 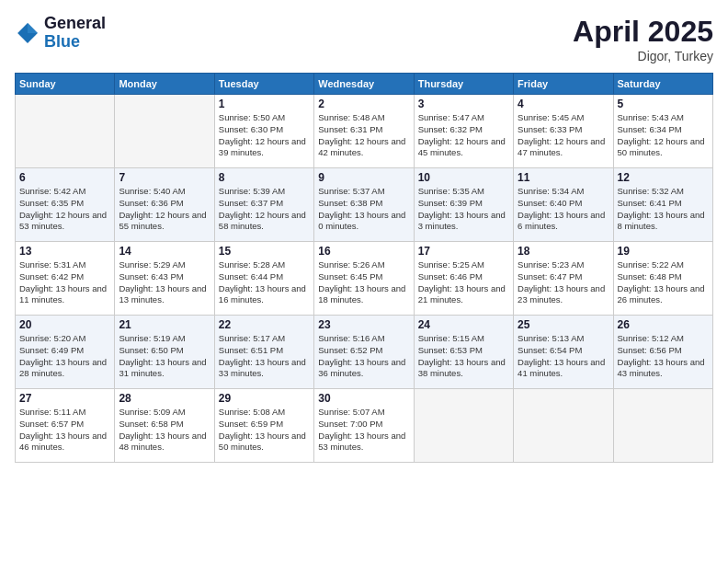 What do you see at coordinates (165, 352) in the screenshot?
I see `calendar-cell: 21Sunrise: 5:19 AMSunset: 6:50 PMDayligh…` at bounding box center [165, 352].